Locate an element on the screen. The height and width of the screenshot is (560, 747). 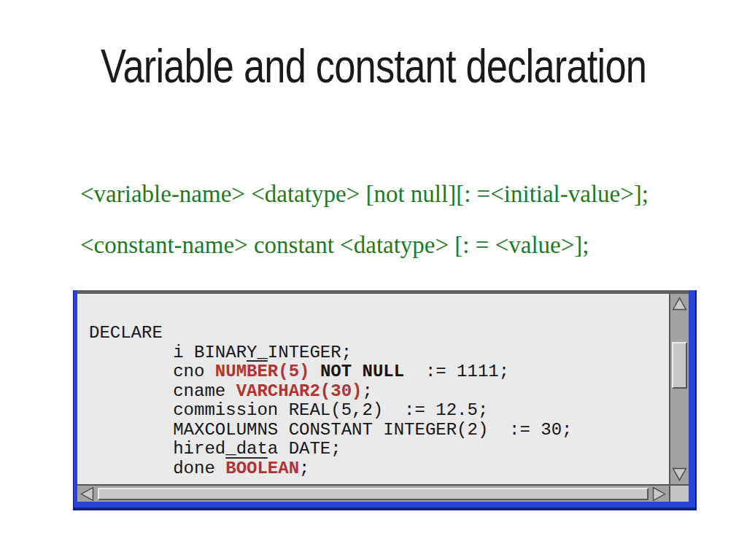
page-title-wrap: Variable and constant declaration is located at coordinates (374, 67).